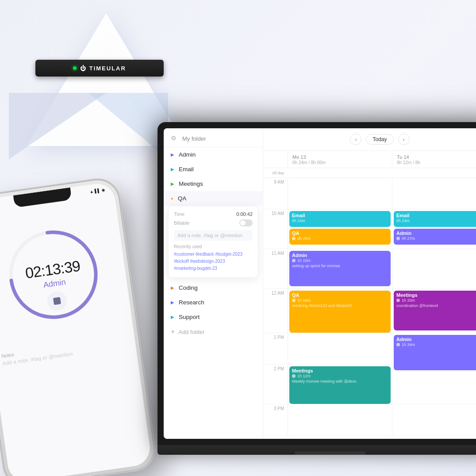 This screenshot has height=476, width=476. Describe the element at coordinates (434, 229) in the screenshot. I see `day-cell-tue-10am: Email 0h 24m Admin 0h 27m` at that location.